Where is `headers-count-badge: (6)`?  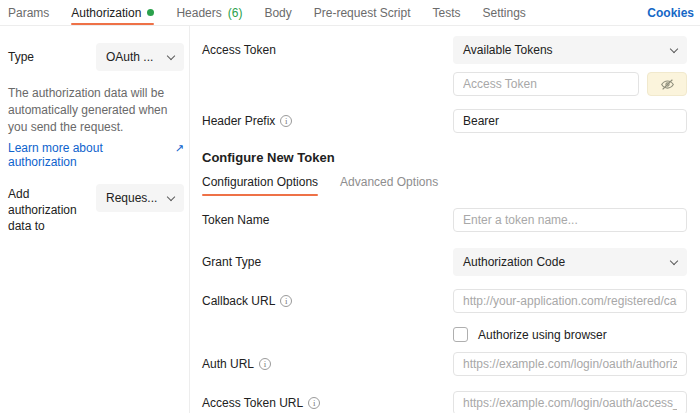 headers-count-badge: (6) is located at coordinates (236, 13).